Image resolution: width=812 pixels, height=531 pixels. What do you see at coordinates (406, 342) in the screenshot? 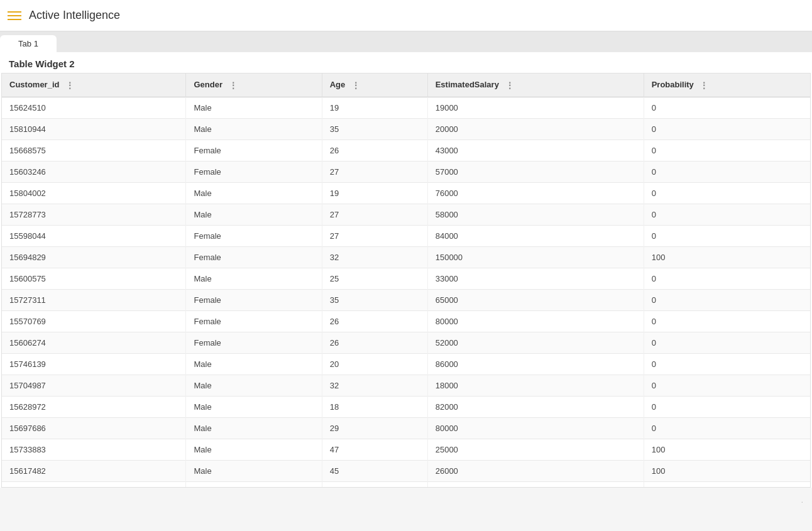
I see `table-row: 15606274Female26520000` at bounding box center [406, 342].